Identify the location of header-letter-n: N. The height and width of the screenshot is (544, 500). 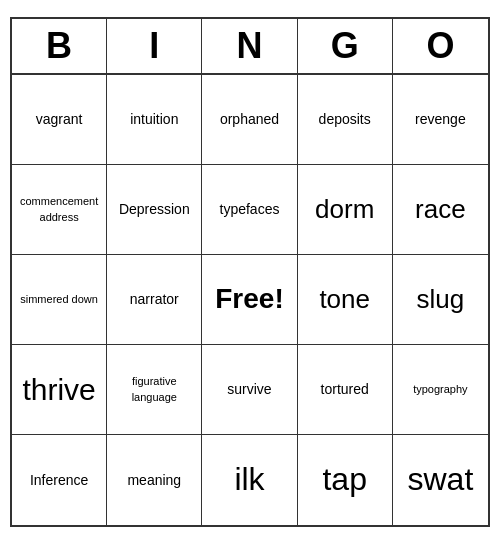
(250, 46).